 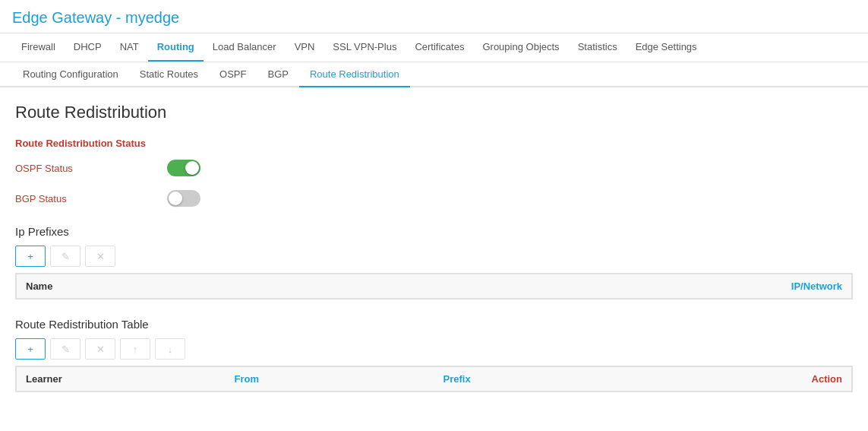 I want to click on redistribution-table: Learner From Prefix Action, so click(x=434, y=379).